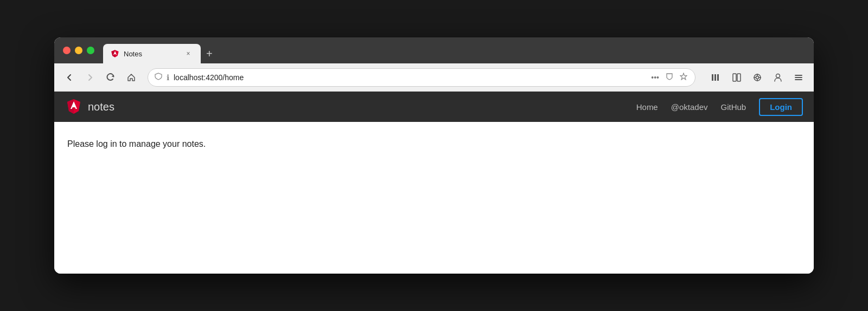 This screenshot has height=311, width=868. What do you see at coordinates (168, 77) in the screenshot?
I see `info-icon: ℹ` at bounding box center [168, 77].